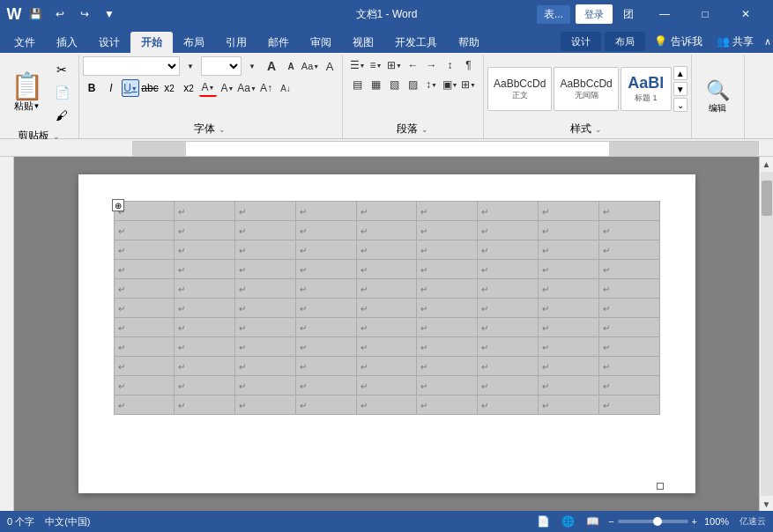 This screenshot has height=532, width=773. I want to click on view-web-btn: 🌐, so click(568, 521).